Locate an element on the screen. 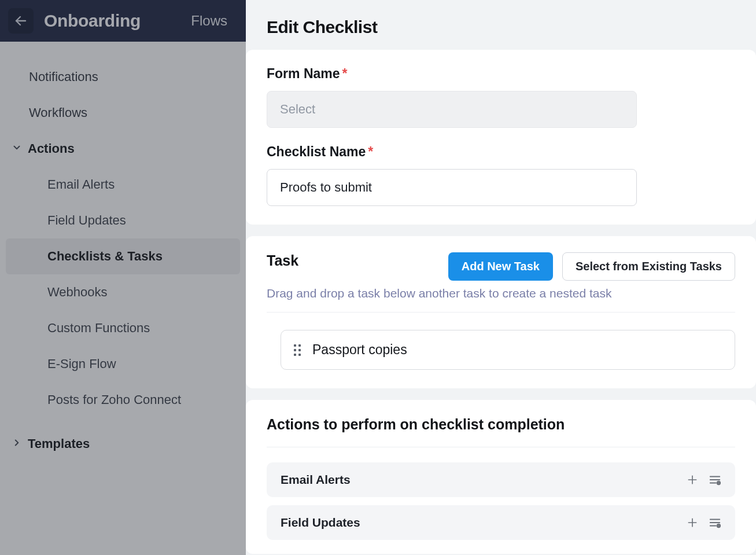 This screenshot has height=555, width=756. sidebar-item-workflows: Workflows is located at coordinates (123, 113).